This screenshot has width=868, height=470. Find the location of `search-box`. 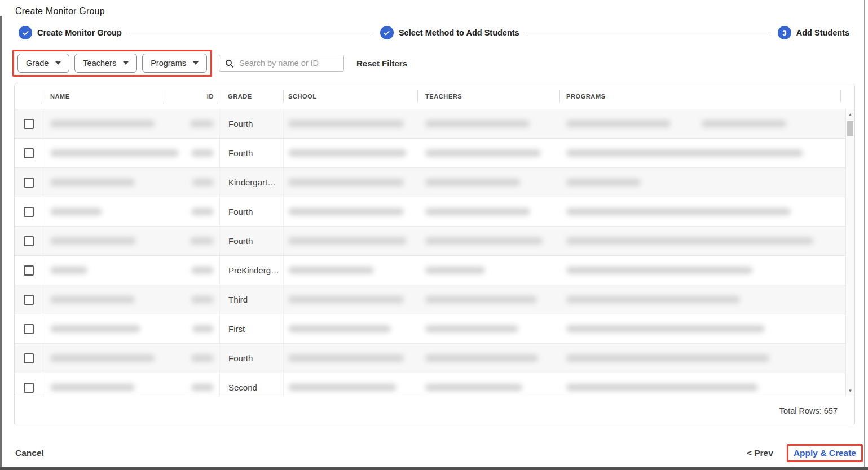

search-box is located at coordinates (281, 63).